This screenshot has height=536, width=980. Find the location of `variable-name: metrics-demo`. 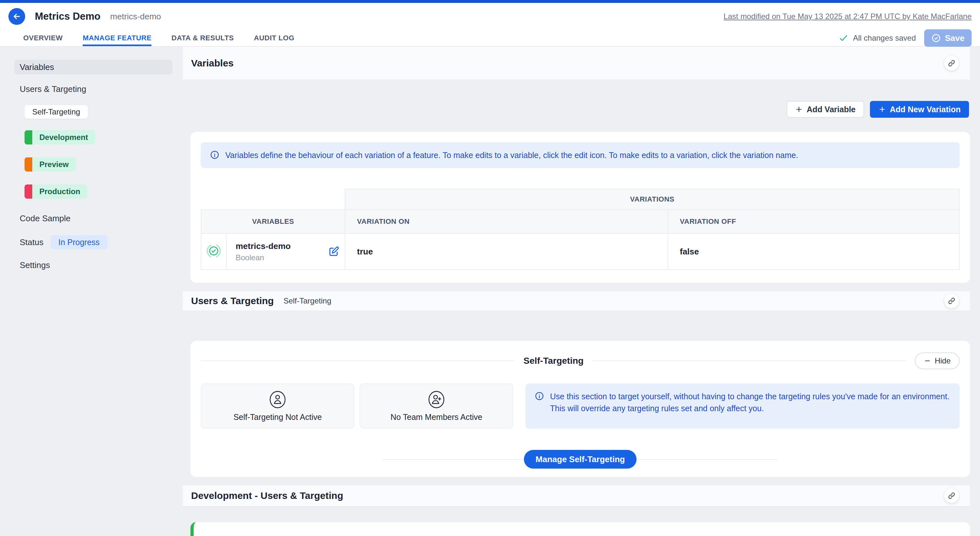

variable-name: metrics-demo is located at coordinates (263, 246).